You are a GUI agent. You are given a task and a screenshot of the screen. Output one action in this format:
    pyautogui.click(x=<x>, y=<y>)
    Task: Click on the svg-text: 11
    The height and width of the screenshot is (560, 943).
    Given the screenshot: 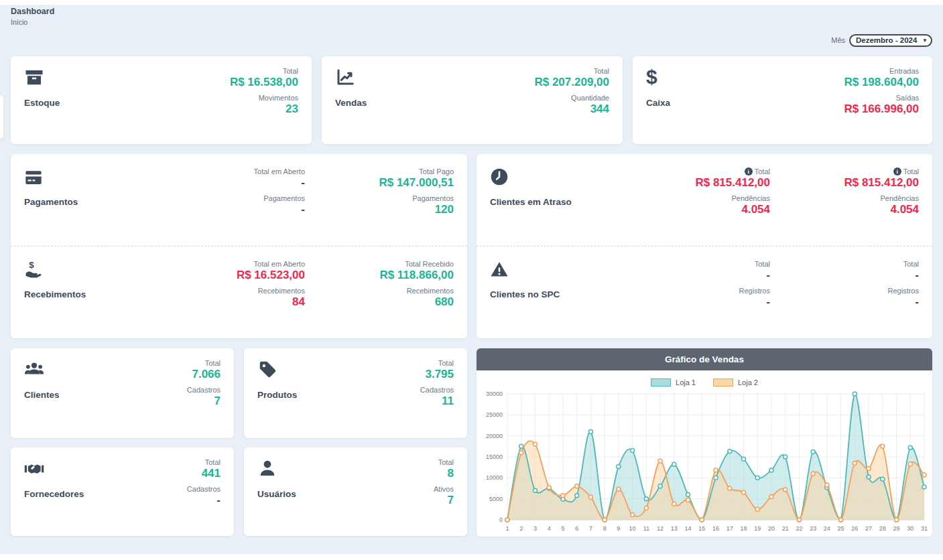 What is the action you would take?
    pyautogui.click(x=646, y=529)
    